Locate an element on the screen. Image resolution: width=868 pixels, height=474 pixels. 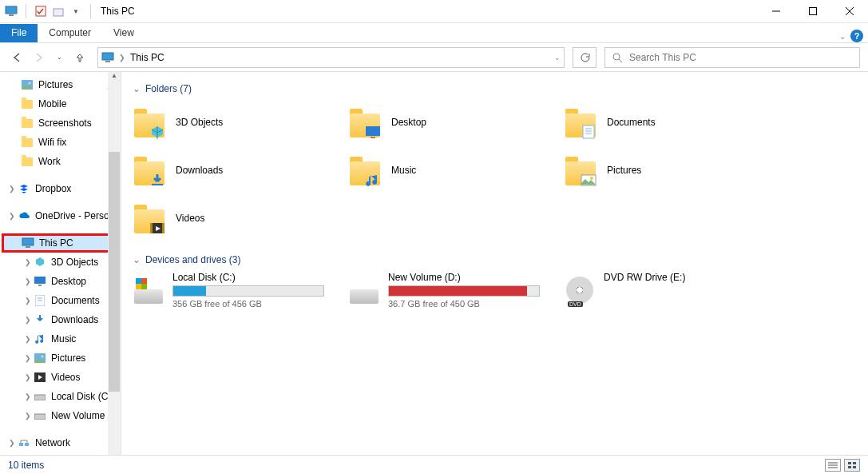
folder-label: Pictures is located at coordinates (624, 170).